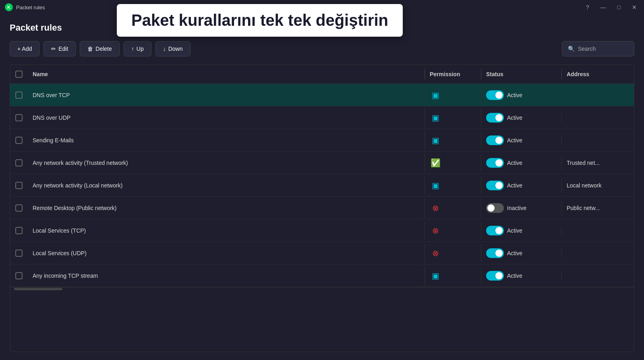 The height and width of the screenshot is (360, 644). Describe the element at coordinates (322, 289) in the screenshot. I see `horizontal-scrollbar` at that location.